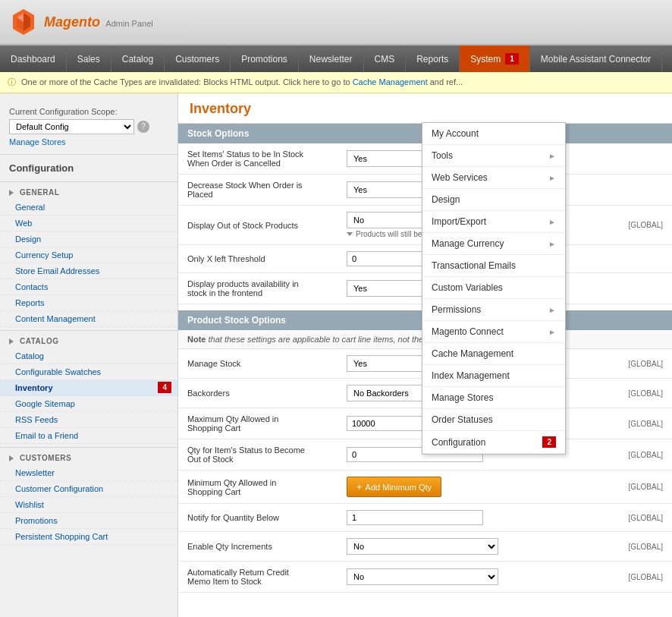 This screenshot has width=672, height=617. Describe the element at coordinates (218, 134) in the screenshot. I see `stock-options-title: Stock Options` at that location.